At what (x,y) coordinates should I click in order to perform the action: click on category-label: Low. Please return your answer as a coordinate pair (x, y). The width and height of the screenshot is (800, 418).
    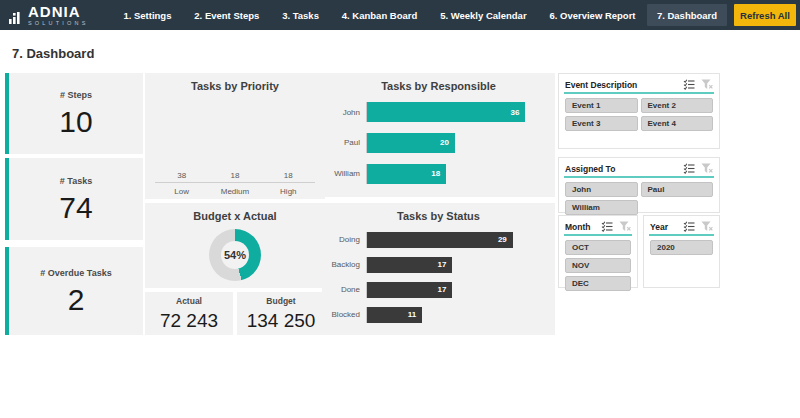
    Looking at the image, I should click on (182, 192).